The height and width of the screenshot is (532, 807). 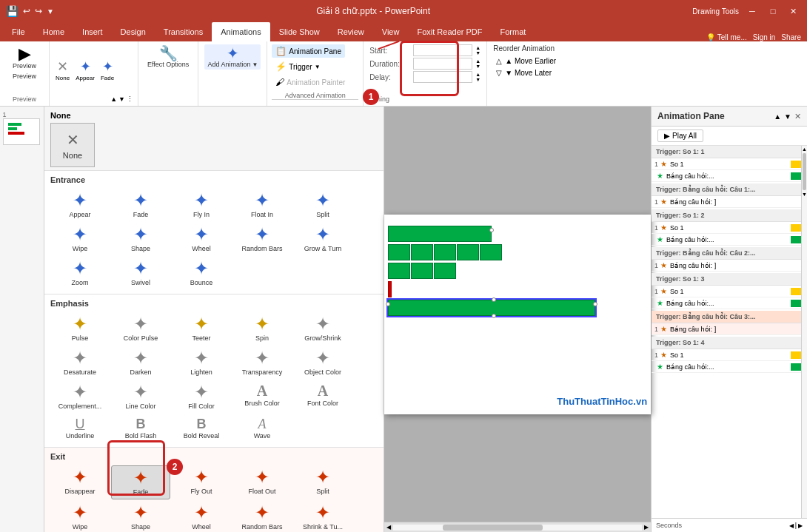 What do you see at coordinates (114, 99) in the screenshot?
I see `anim-up-arrow: ▲` at bounding box center [114, 99].